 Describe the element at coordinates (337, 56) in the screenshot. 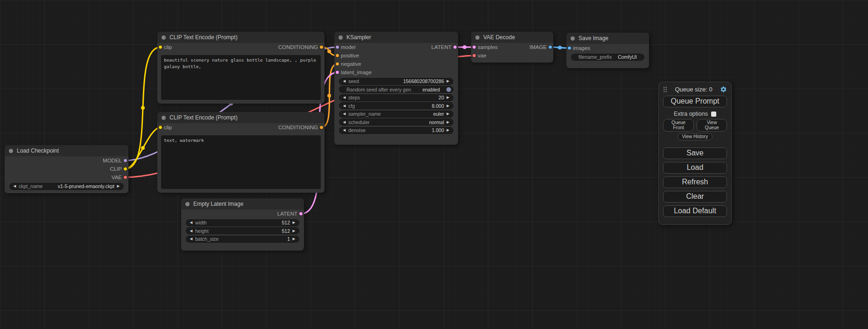

I see `input-slot-positive` at that location.